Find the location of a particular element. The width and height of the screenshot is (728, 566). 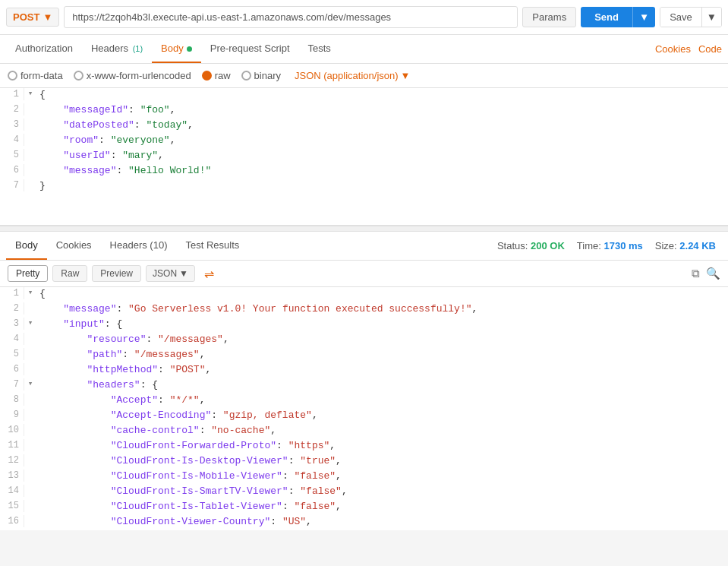

method-label: POST is located at coordinates (26, 17).